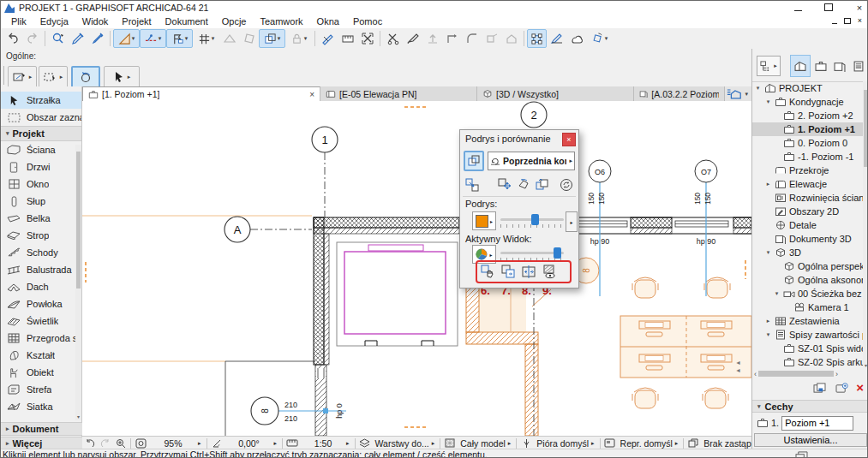 The width and height of the screenshot is (868, 458). What do you see at coordinates (41, 407) in the screenshot?
I see `mesh-tool: Siatka` at bounding box center [41, 407].